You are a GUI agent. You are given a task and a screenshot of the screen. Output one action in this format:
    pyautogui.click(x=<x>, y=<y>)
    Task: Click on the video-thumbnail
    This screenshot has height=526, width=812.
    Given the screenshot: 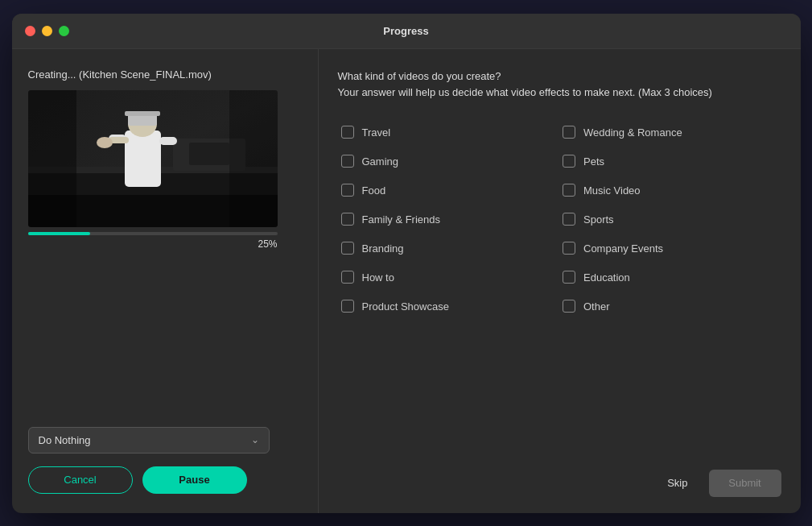 What is the action you would take?
    pyautogui.click(x=153, y=159)
    